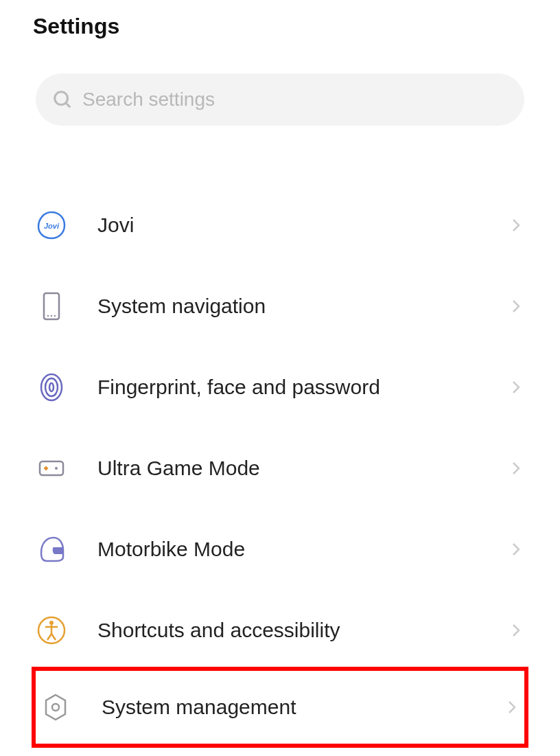  What do you see at coordinates (62, 100) in the screenshot?
I see `search-icon` at bounding box center [62, 100].